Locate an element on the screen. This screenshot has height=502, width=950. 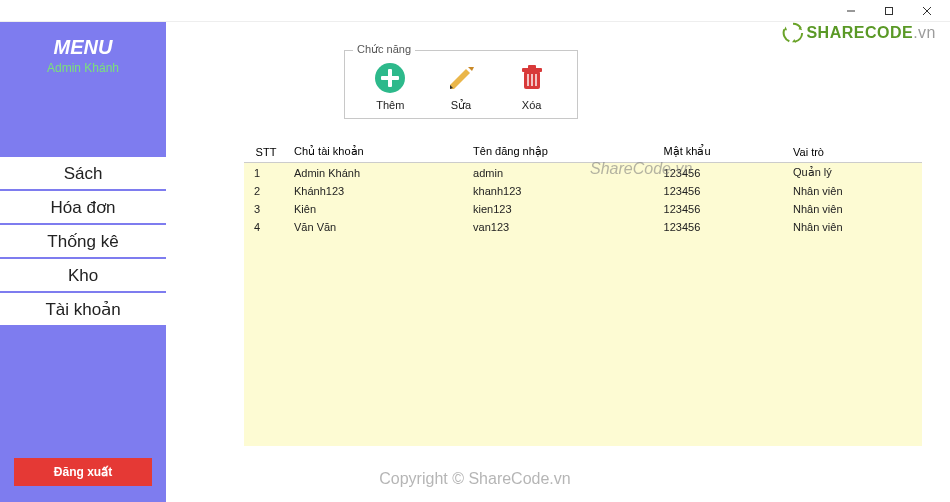
edit-label: Sửa is located at coordinates (461, 106).